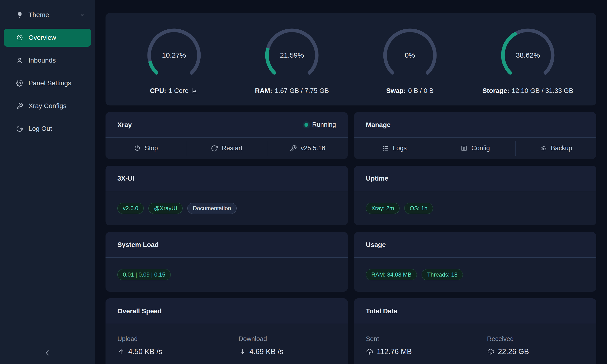 The image size is (607, 364). Describe the element at coordinates (400, 148) in the screenshot. I see `logs-button-label: Logs` at that location.